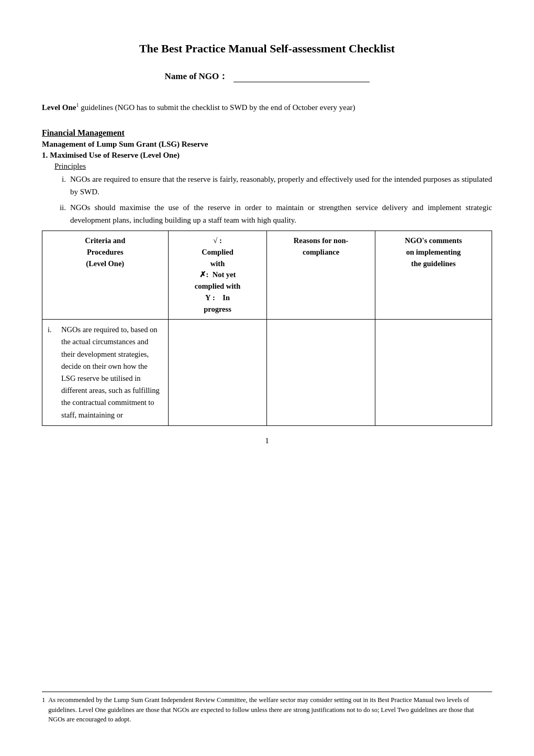 Image resolution: width=534 pixels, height=756 pixels. What do you see at coordinates (273, 185) in the screenshot?
I see `principle-i: i. NGOs are required to ensure that the …` at bounding box center [273, 185].